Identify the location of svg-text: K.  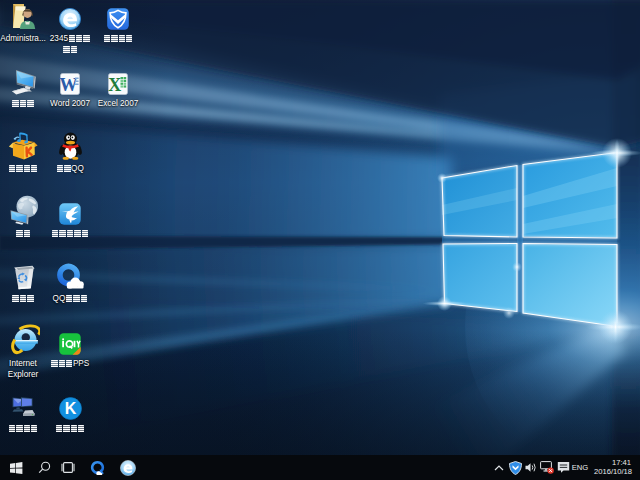
(70, 408).